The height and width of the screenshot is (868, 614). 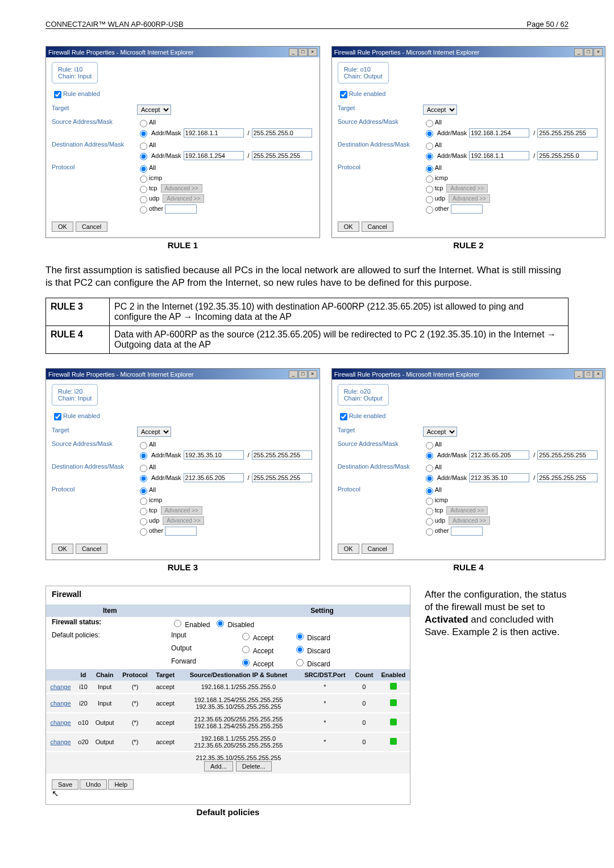 I want to click on status-disabled-radio, so click(x=221, y=624).